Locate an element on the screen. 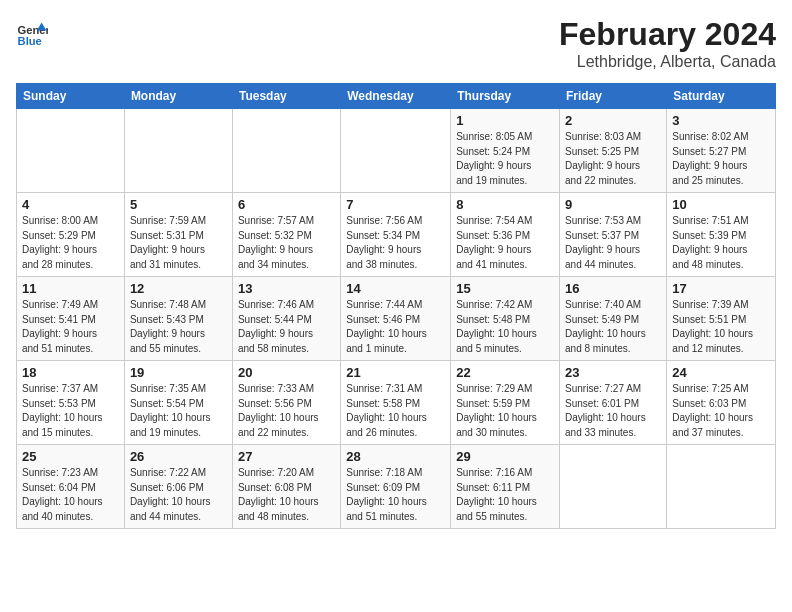 The image size is (792, 612). calendar-cell: 6Sunrise: 7:57 AM Sunset: 5:32 PM Daylig… is located at coordinates (286, 235).